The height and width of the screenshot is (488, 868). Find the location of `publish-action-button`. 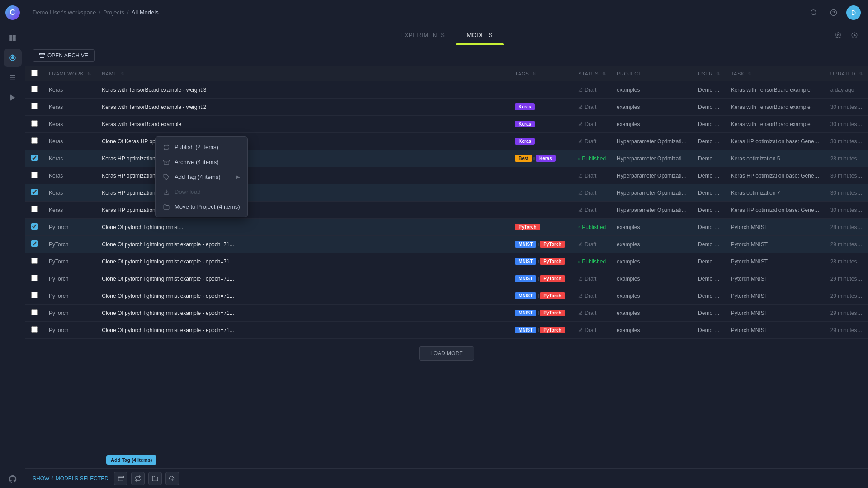

publish-action-button is located at coordinates (138, 479).